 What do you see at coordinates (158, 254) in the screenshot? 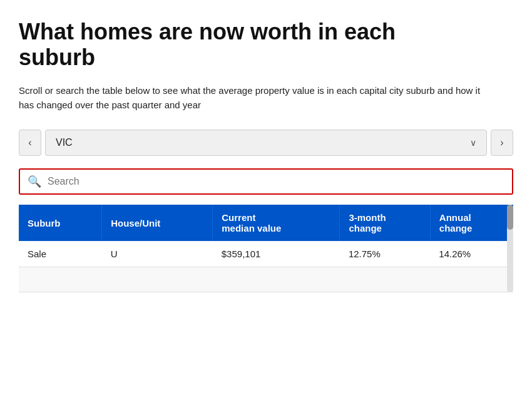
I see `cell-house-unit: U` at bounding box center [158, 254].